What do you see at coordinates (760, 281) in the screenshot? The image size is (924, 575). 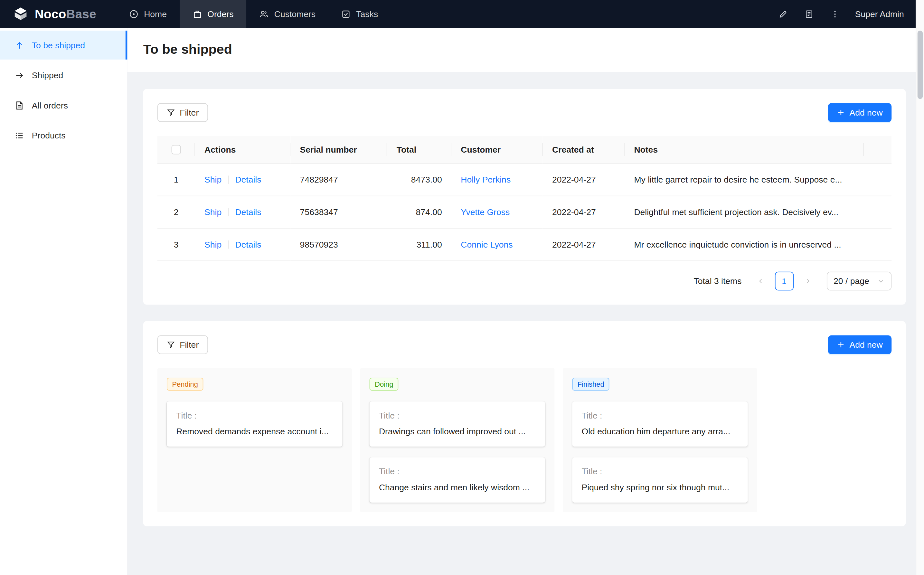 I see `pagination-prev-button` at bounding box center [760, 281].